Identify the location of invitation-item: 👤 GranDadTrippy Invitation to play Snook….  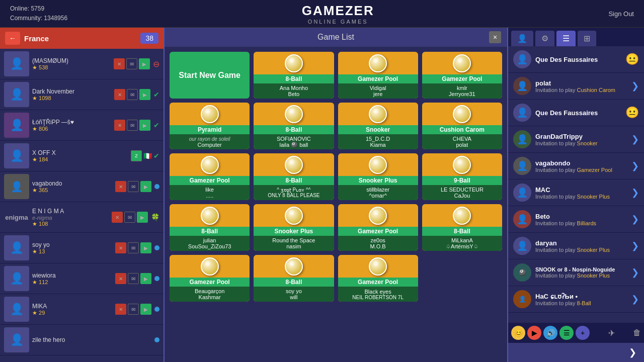
(576, 140).